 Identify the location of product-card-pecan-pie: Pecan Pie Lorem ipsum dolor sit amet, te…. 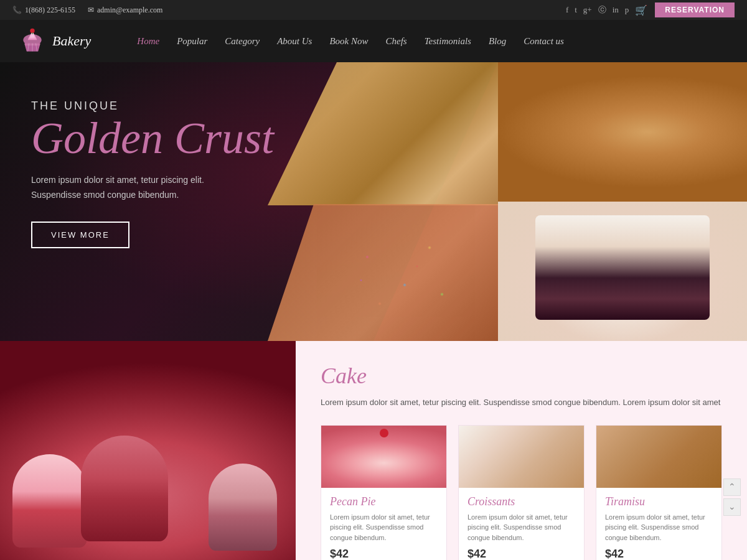
(383, 493).